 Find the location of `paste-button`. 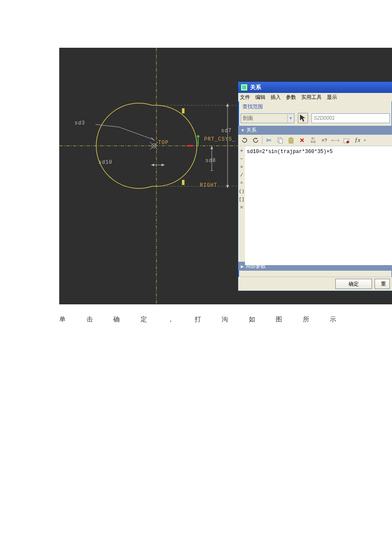

paste-button is located at coordinates (291, 140).